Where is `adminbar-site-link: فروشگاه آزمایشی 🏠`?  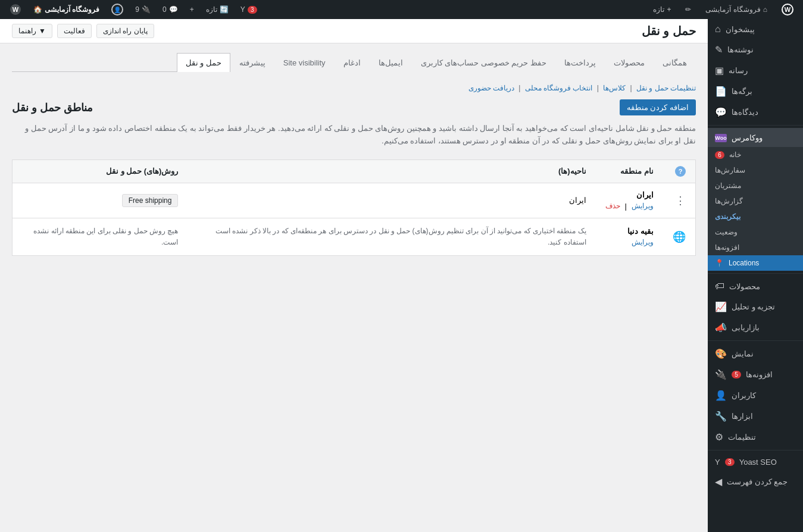
adminbar-site-link: فروشگاه آزمایشی 🏠 is located at coordinates (67, 10).